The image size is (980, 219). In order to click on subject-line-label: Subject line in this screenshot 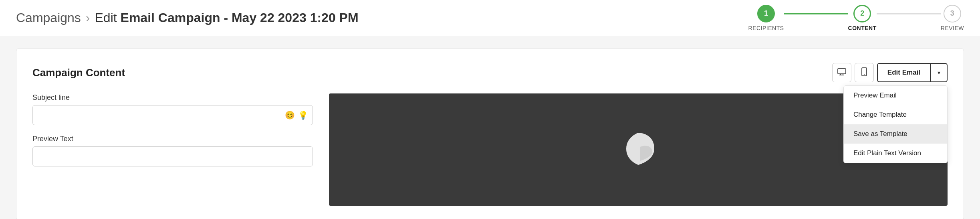, I will do `click(173, 98)`.